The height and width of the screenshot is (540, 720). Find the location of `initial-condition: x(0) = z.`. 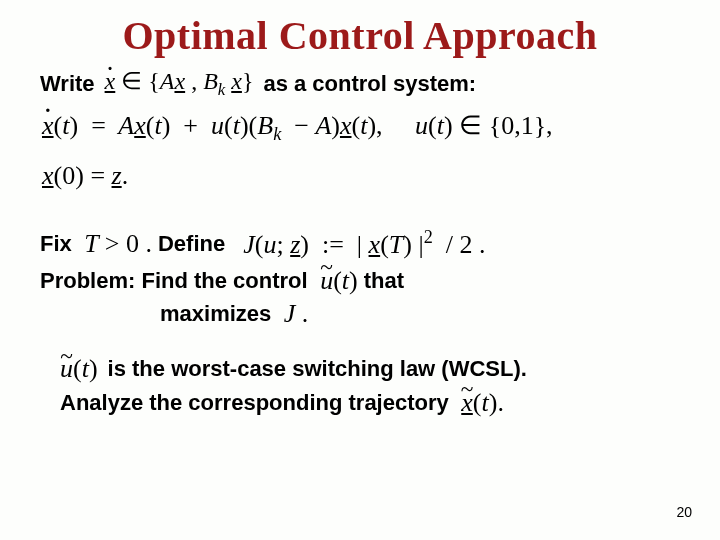

initial-condition: x(0) = z. is located at coordinates (361, 176).